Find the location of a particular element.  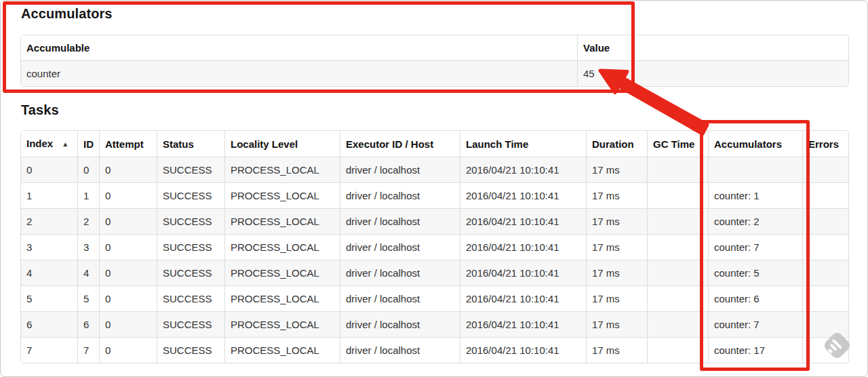

cell-id: 0 is located at coordinates (88, 170).